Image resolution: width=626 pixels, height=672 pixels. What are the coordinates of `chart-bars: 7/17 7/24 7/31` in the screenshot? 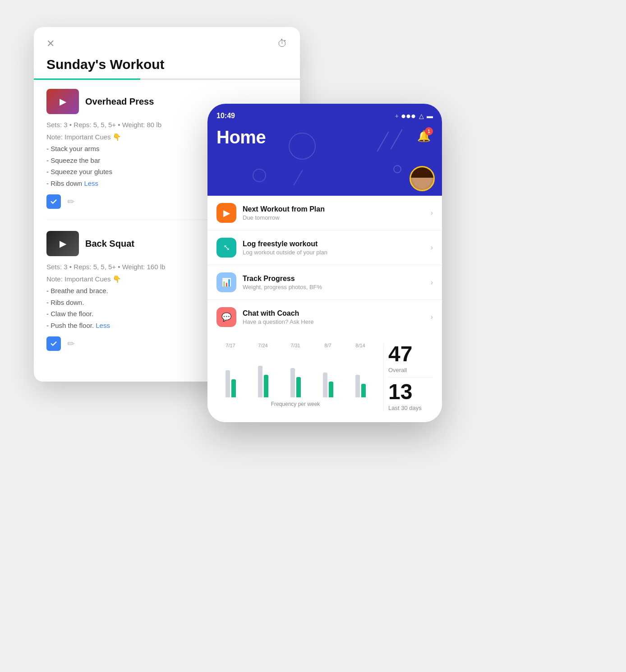 It's located at (295, 370).